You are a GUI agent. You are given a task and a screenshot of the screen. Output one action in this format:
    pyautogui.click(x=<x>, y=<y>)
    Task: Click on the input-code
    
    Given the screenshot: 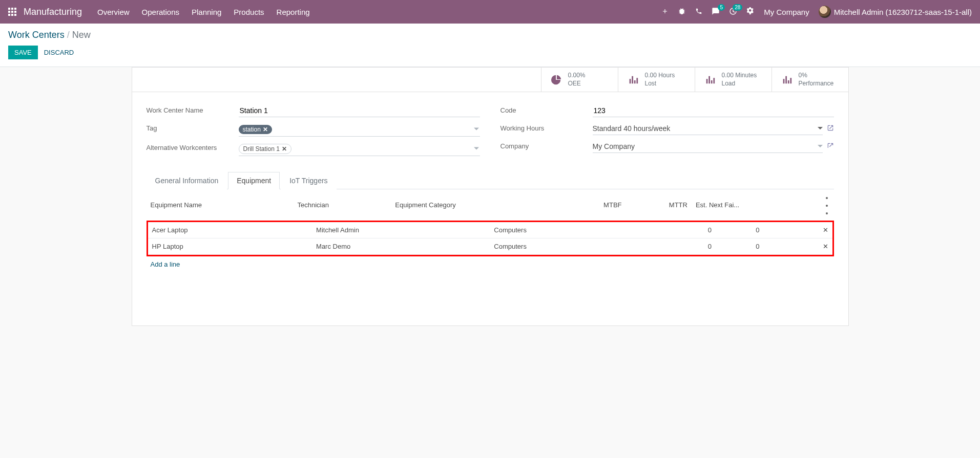 What is the action you would take?
    pyautogui.click(x=713, y=111)
    